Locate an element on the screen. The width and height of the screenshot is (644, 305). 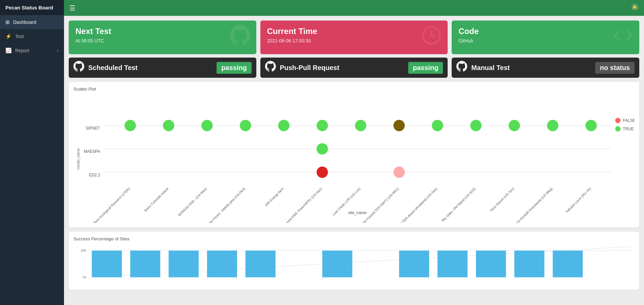
sidebar-item-test: ⚡ Test is located at coordinates (32, 36).